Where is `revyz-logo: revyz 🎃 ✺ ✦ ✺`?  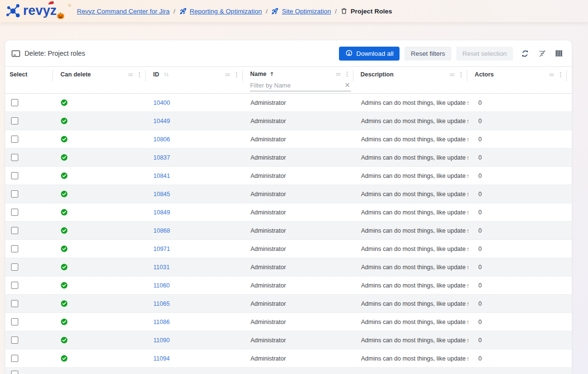
revyz-logo: revyz 🎃 ✺ ✦ ✺ is located at coordinates (38, 11).